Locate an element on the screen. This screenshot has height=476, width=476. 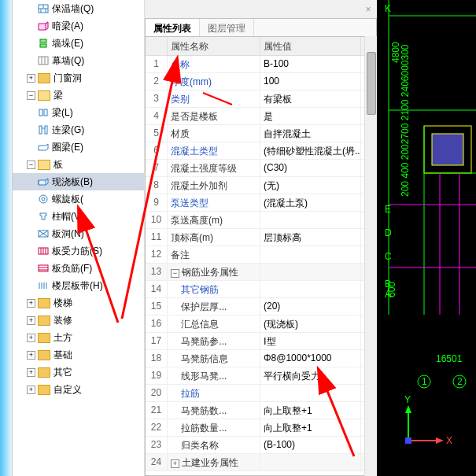
property-row: 5材质自拌混凝土☐ is located at coordinates (261, 134).